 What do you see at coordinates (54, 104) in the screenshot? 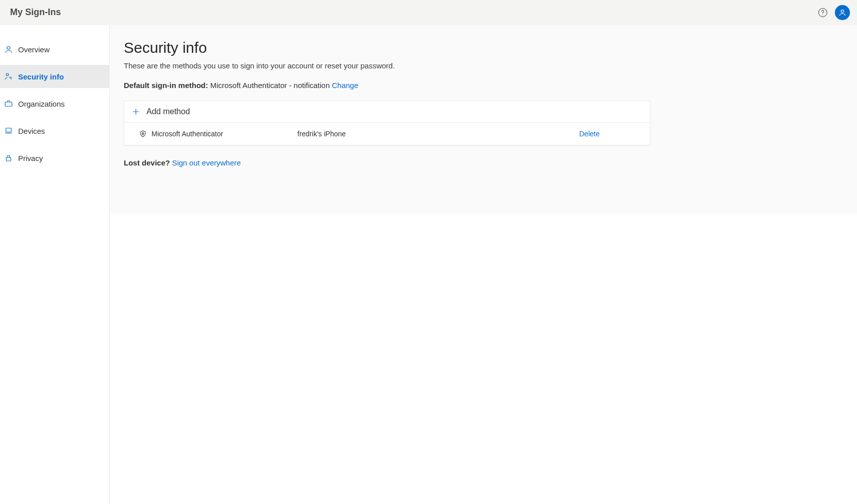
I see `sidebar-item-organizations: Organizations` at bounding box center [54, 104].